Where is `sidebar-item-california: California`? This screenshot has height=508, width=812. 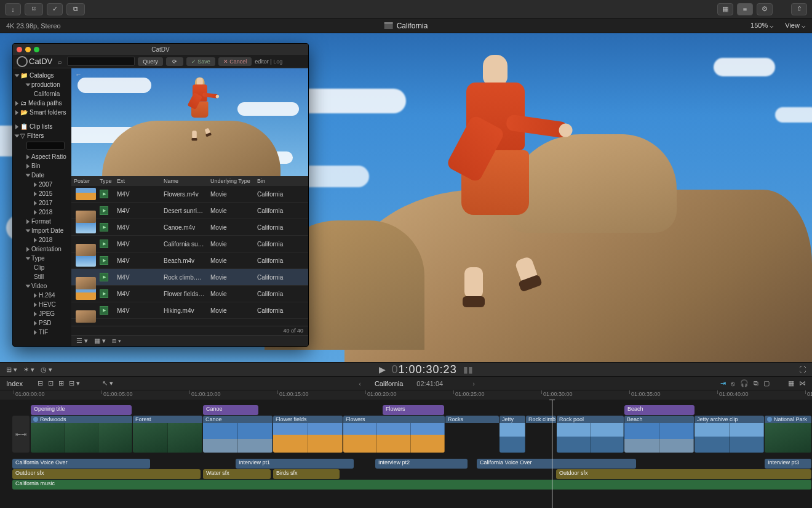 sidebar-item-california: California is located at coordinates (42, 94).